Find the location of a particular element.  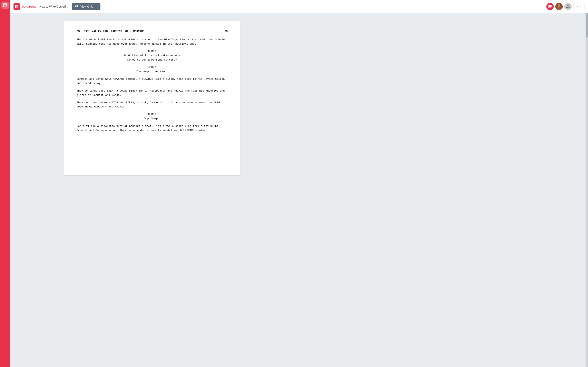

character-name-schmidt-2: SCHMIDT is located at coordinates (152, 115).